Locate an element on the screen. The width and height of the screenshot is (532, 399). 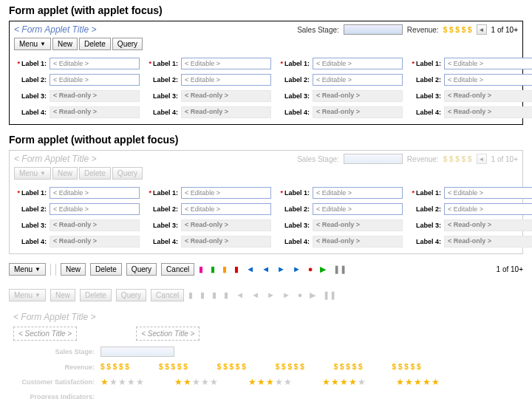
progress-label: Progress Indicators: is located at coordinates (54, 396).